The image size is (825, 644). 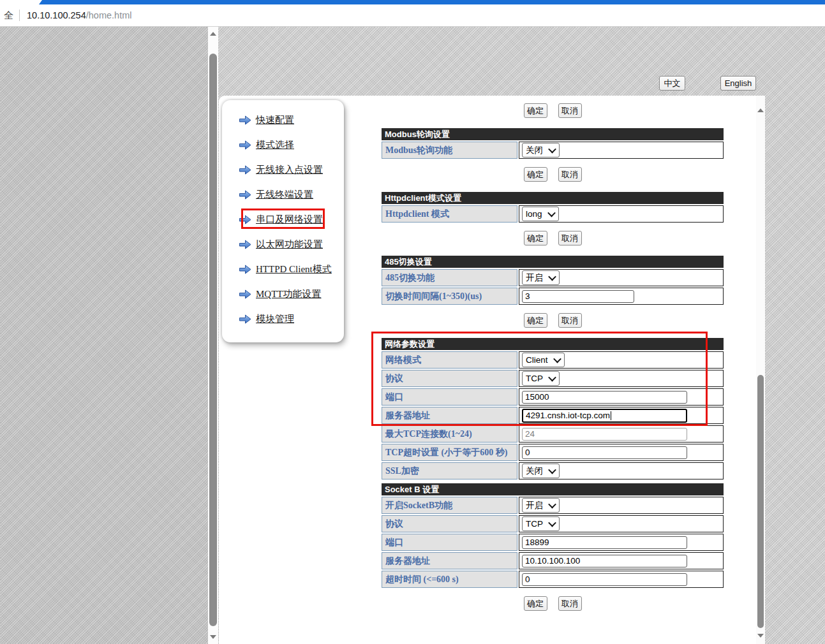 I want to click on sidebar-item-label: MQTT功能设置, so click(x=288, y=295).